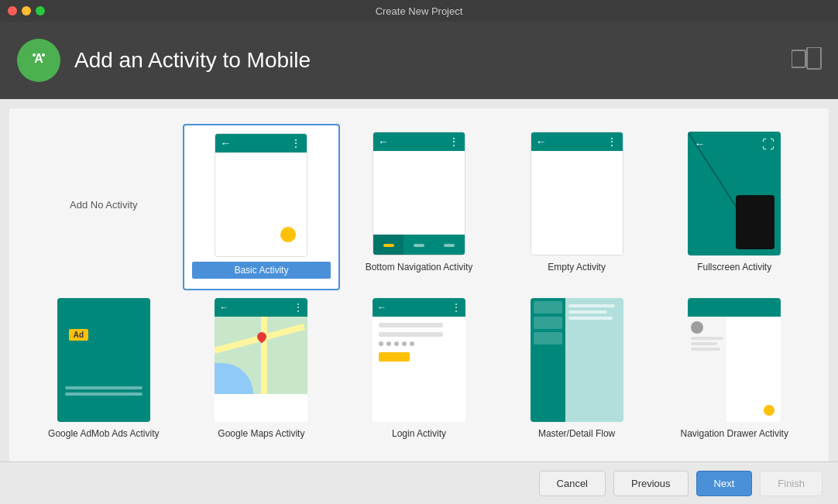 Image resolution: width=838 pixels, height=504 pixels. Describe the element at coordinates (595, 314) in the screenshot. I see `detail-content` at that location.